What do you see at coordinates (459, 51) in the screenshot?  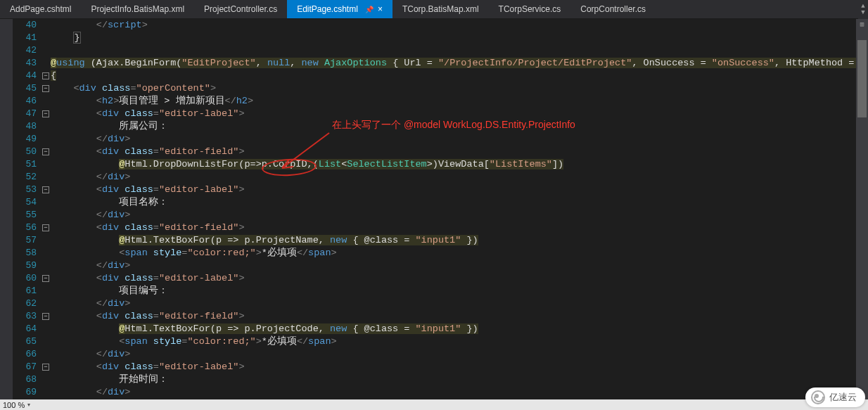 I see `code-line` at bounding box center [459, 51].